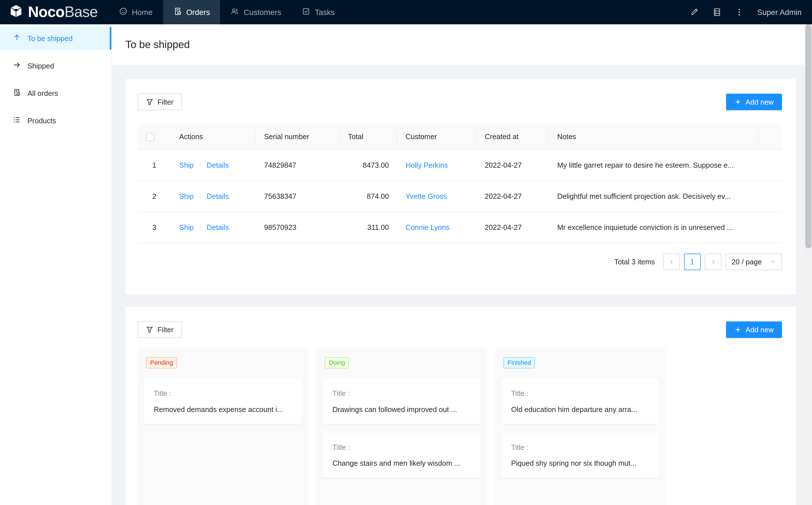 The height and width of the screenshot is (505, 812). Describe the element at coordinates (713, 262) in the screenshot. I see `next-page-button` at that location.